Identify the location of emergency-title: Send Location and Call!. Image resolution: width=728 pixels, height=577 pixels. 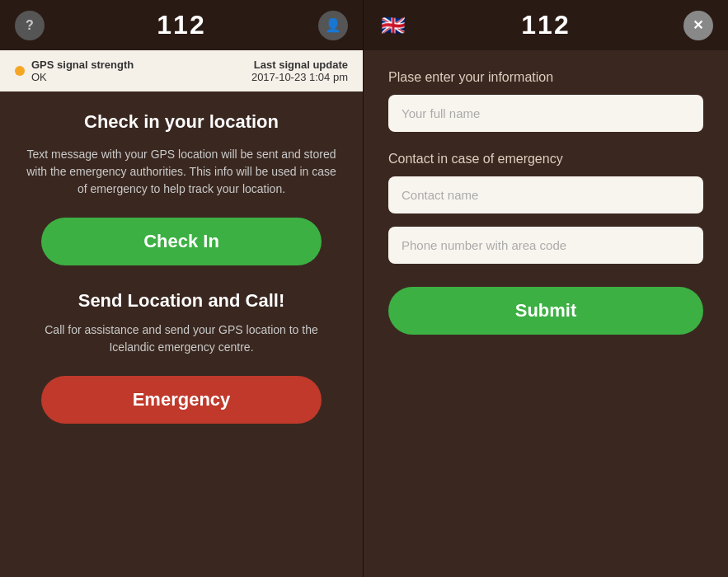
(181, 301).